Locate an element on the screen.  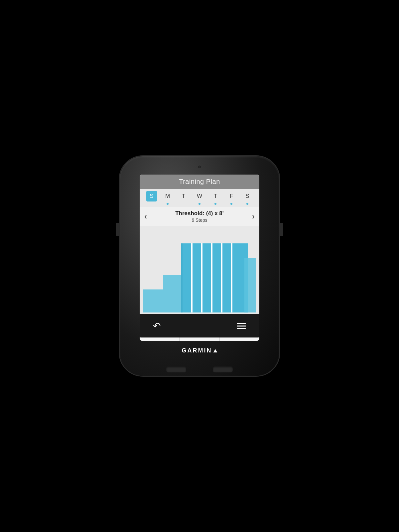
day-sunday: S is located at coordinates (152, 198).